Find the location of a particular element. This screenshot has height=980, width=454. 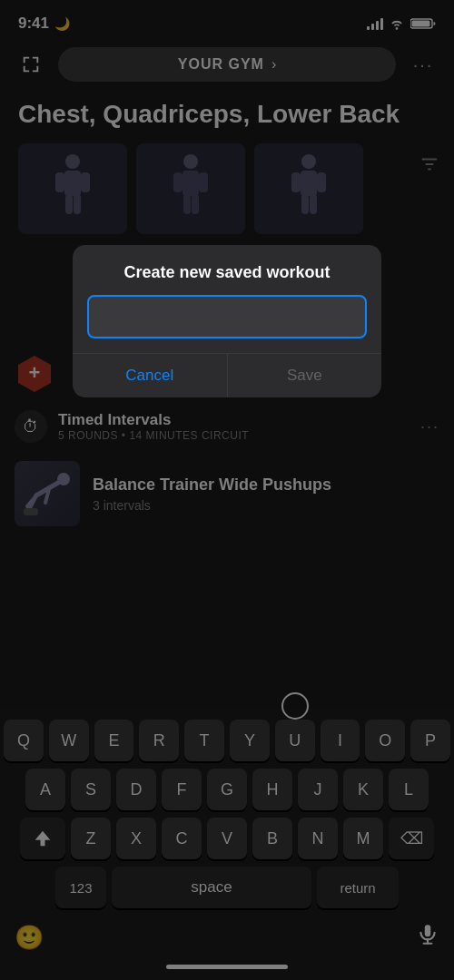

create-workout-dialog: Create new saved workout Cancel Save is located at coordinates (227, 321).